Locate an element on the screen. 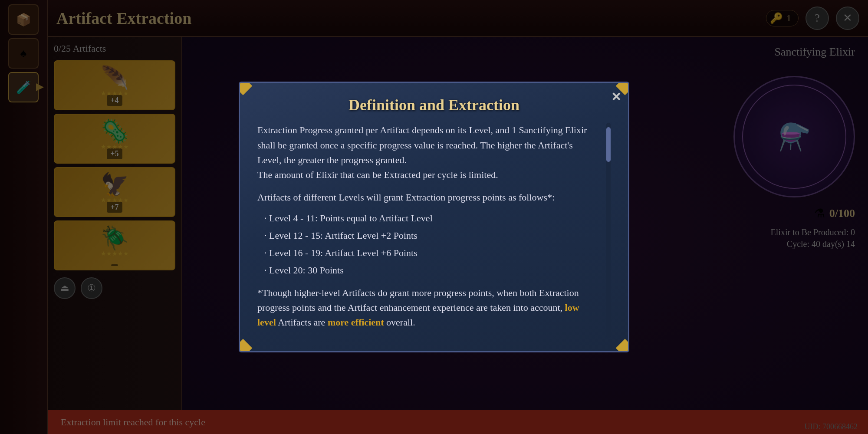  level-item-3: Level 16 - 19: Artifact Level +6 Points is located at coordinates (430, 253).